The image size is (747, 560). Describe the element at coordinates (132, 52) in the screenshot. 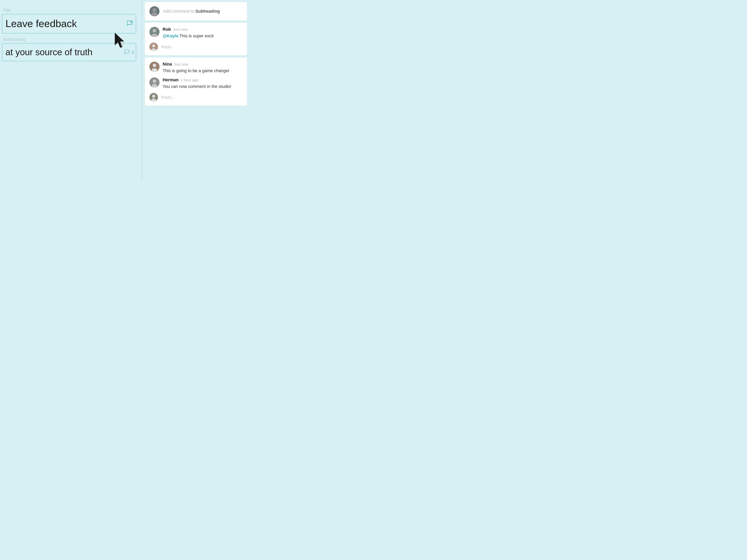

I see `comment-count: 3` at that location.